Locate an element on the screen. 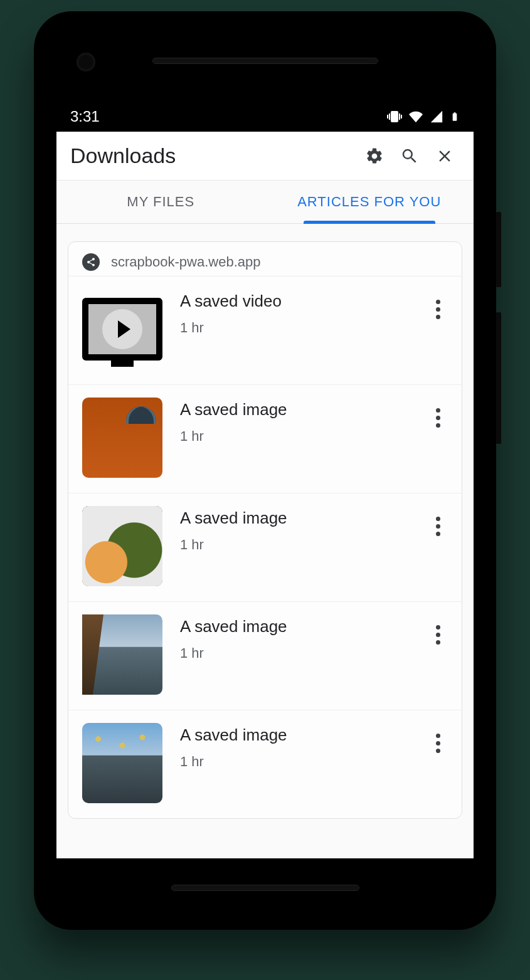  status-bar: 3:31 is located at coordinates (265, 117).